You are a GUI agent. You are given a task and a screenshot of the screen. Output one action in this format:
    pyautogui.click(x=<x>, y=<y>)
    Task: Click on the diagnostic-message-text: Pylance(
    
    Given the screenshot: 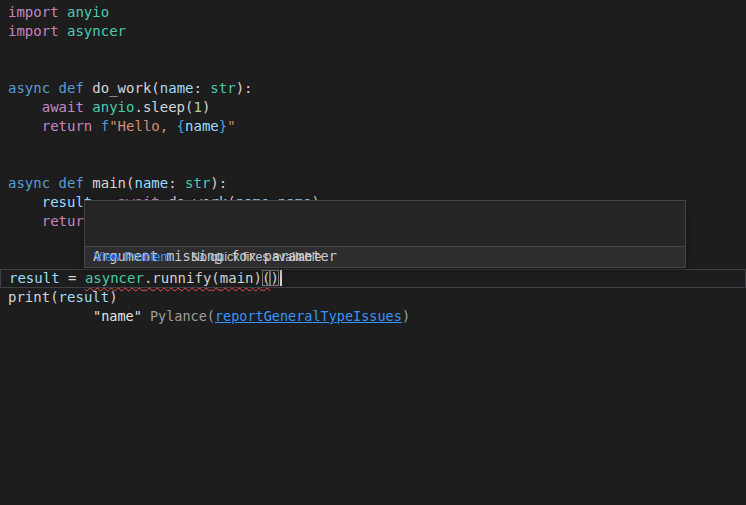 What is the action you would take?
    pyautogui.click(x=178, y=316)
    